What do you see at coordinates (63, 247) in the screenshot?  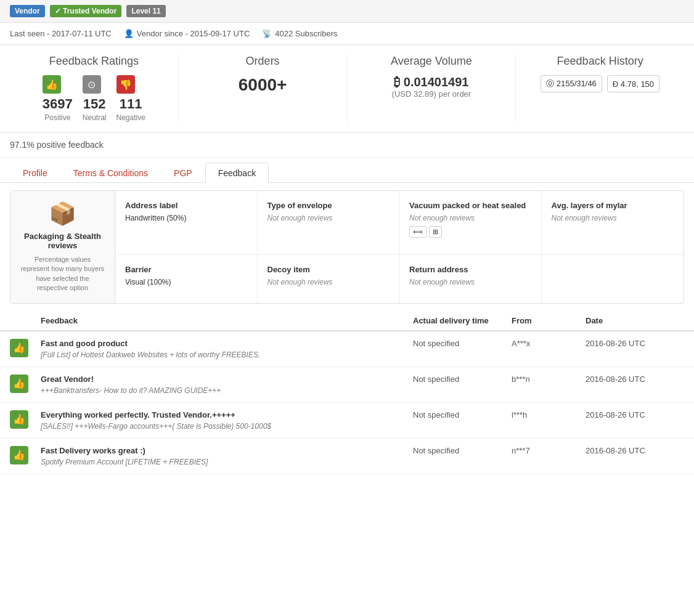 I see `packaging-sidebar: 📦 Packaging & Stealth reviews Percentage…` at bounding box center [63, 247].